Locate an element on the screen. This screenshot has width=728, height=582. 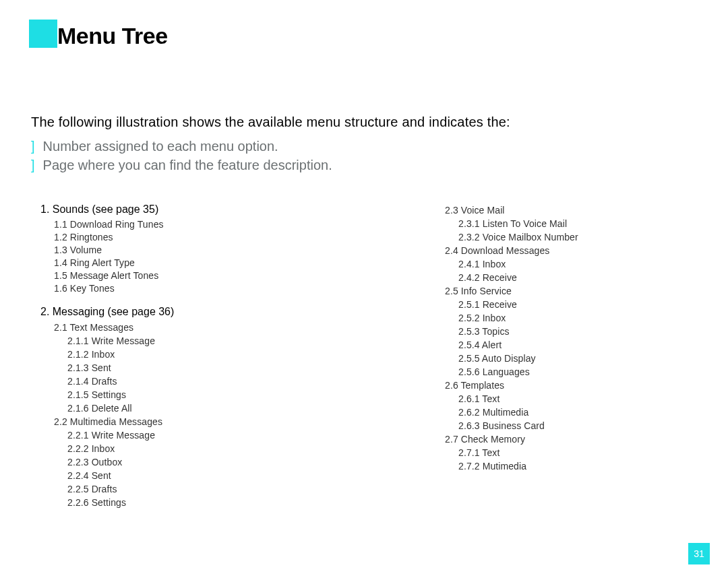
menu-subitem: 2.7.1 Text is located at coordinates (559, 453).